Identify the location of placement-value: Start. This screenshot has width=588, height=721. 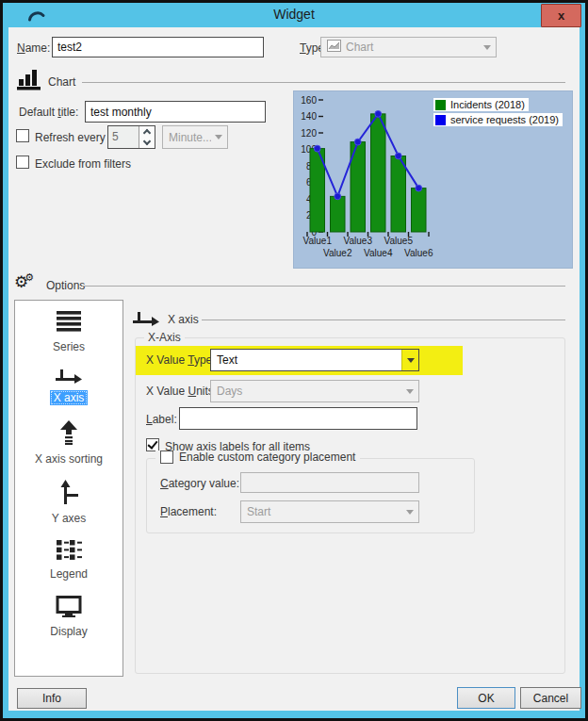
(258, 512).